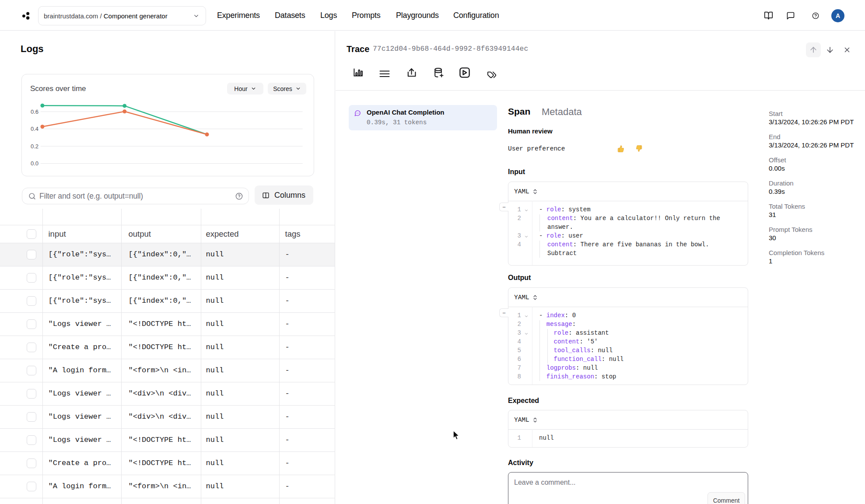 This screenshot has height=504, width=865. What do you see at coordinates (35, 129) in the screenshot?
I see `svg-text: 0.4` at bounding box center [35, 129].